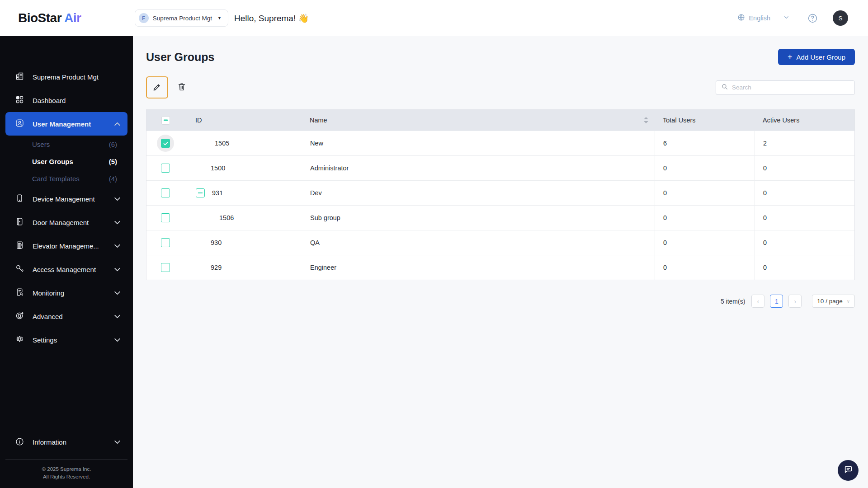 This screenshot has height=488, width=868. Describe the element at coordinates (704, 143) in the screenshot. I see `group-total-users: 6` at that location.